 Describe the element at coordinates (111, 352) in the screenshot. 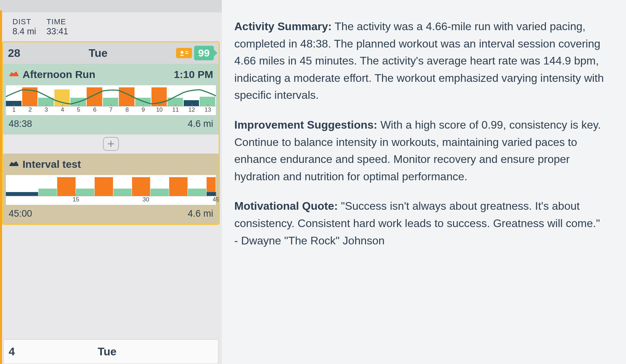

I see `next-day-row: 4 Tue` at that location.